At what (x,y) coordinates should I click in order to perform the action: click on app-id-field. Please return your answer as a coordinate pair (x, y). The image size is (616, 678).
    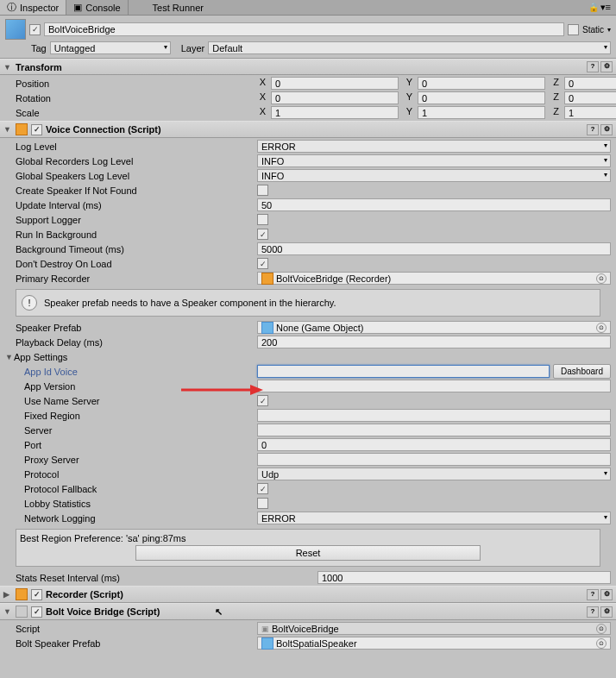
    Looking at the image, I should click on (404, 371).